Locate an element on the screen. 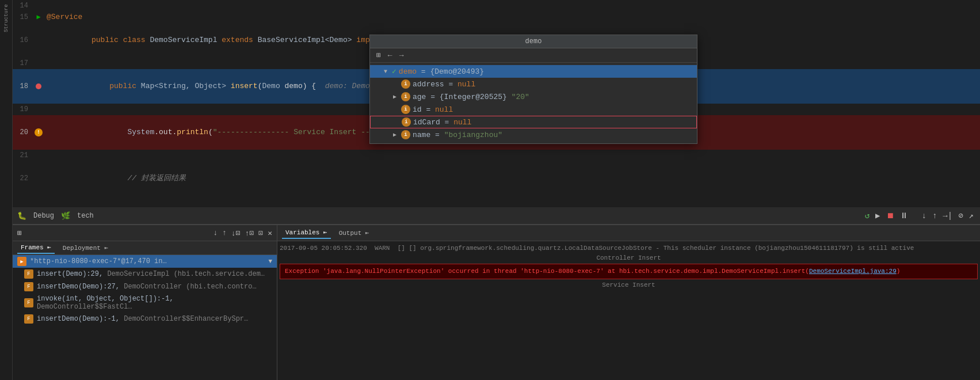 This screenshot has height=380, width=980. out-20: out is located at coordinates (166, 132).